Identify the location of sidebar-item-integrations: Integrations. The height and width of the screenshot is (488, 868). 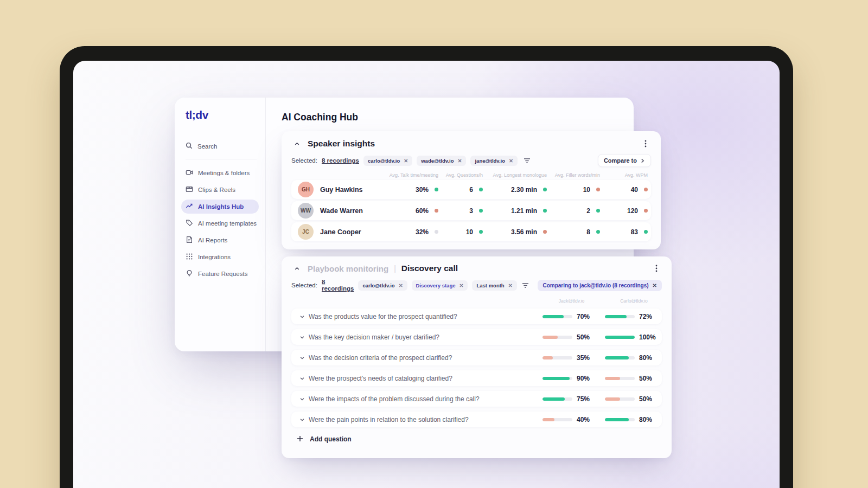
(220, 257).